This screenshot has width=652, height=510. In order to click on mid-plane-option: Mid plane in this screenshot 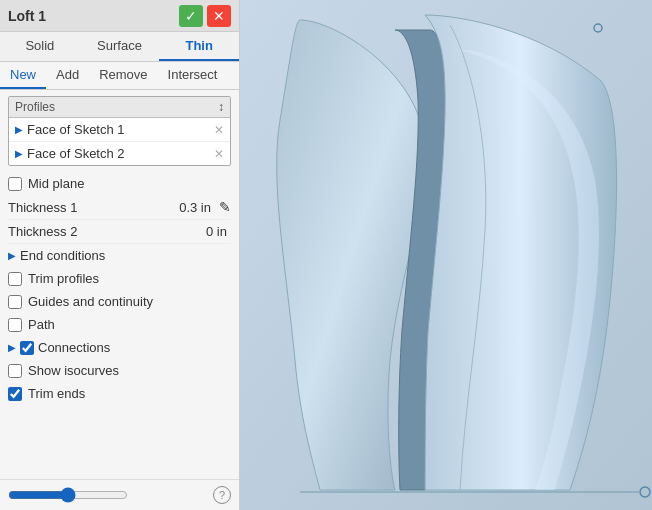, I will do `click(120, 184)`.